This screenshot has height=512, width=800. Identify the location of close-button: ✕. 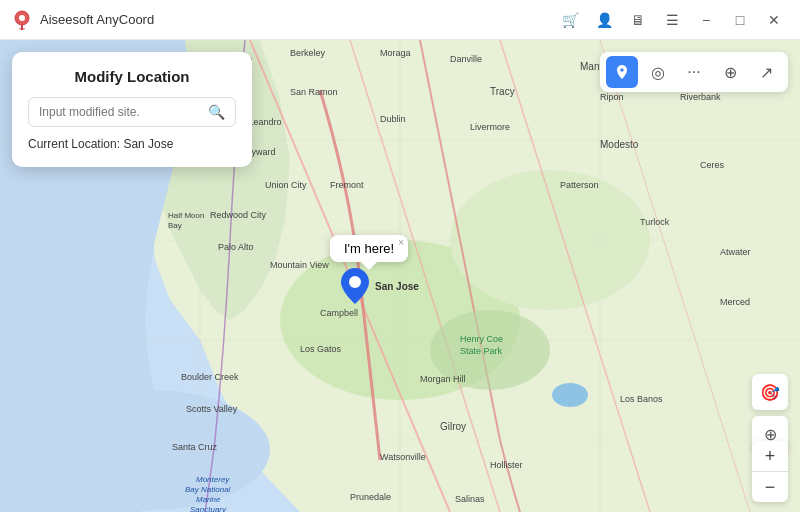
(774, 20).